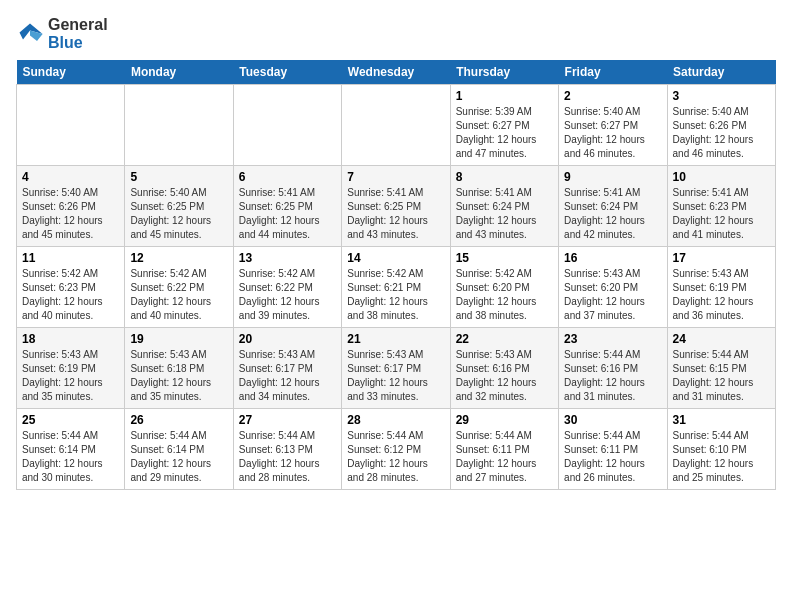  Describe the element at coordinates (504, 376) in the screenshot. I see `day-info: Sunrise: 5:43 AM Sunset: 6:16 PM Dayligh…` at that location.